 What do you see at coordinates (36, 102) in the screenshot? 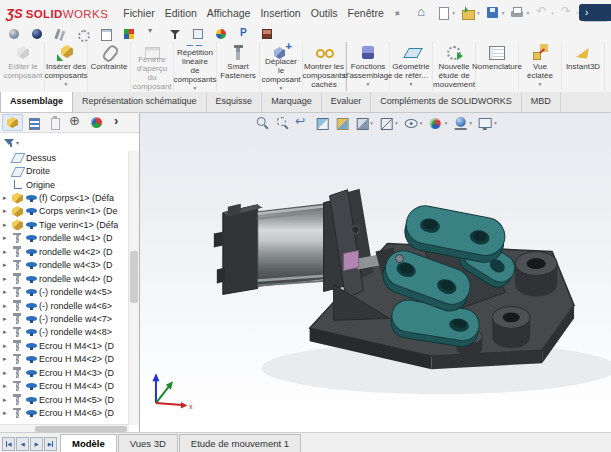
I see `ribbon-tab: Assemblage` at bounding box center [36, 102].